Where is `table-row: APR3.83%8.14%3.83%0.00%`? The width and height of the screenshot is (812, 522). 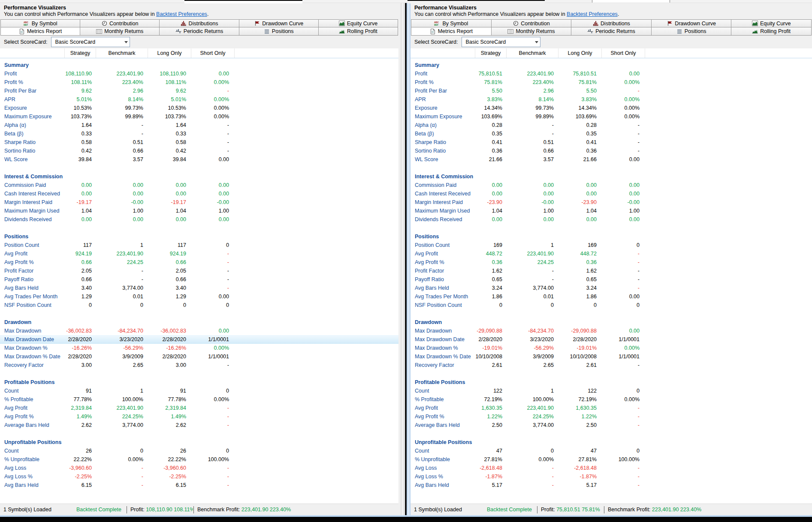 table-row: APR3.83%8.14%3.83%0.00% is located at coordinates (611, 99).